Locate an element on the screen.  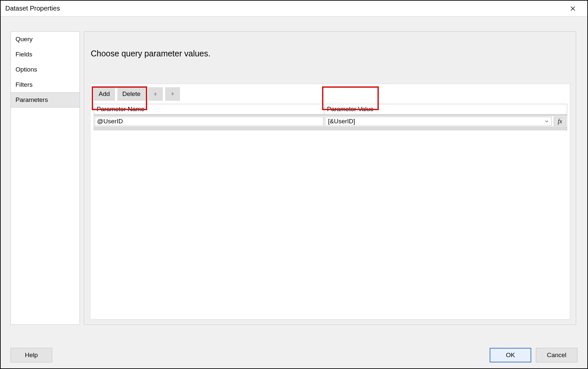
column-header-value: Parameter Value is located at coordinates (445, 109).